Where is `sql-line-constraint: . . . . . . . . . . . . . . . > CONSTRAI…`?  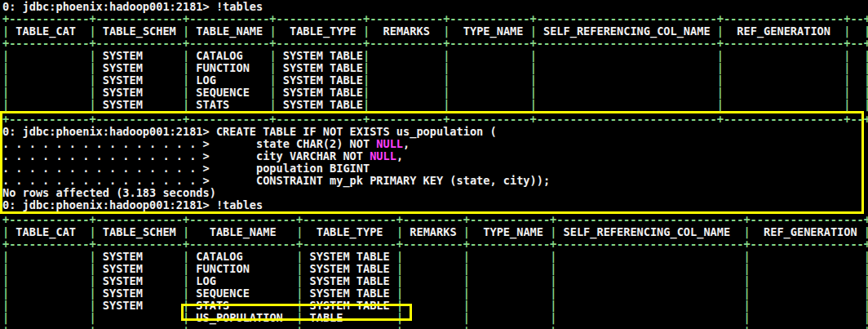
sql-line-constraint: . . . . . . . . . . . . . . . > CONSTRAI… is located at coordinates (432, 181).